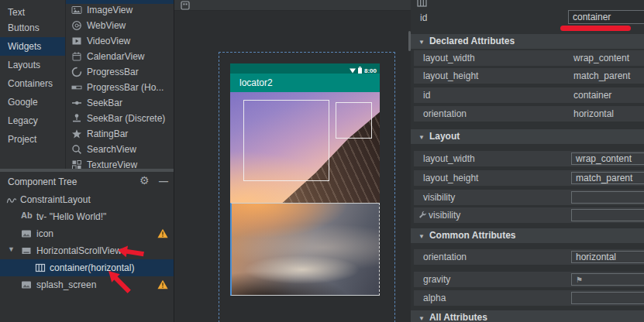 This screenshot has height=322, width=644. I want to click on app-bar-title: locator2, so click(256, 83).